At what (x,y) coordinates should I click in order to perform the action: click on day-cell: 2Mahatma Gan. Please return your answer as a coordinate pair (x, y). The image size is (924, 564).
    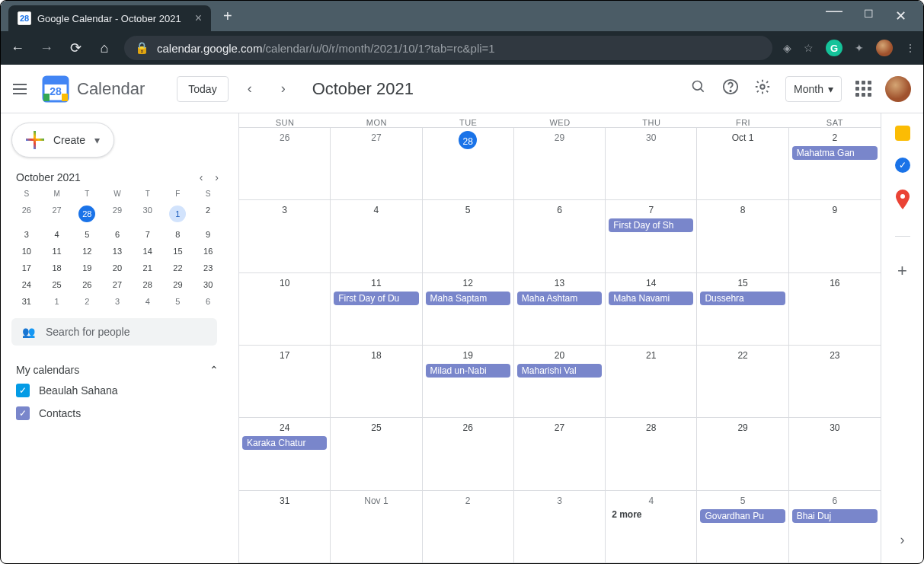
    Looking at the image, I should click on (835, 164).